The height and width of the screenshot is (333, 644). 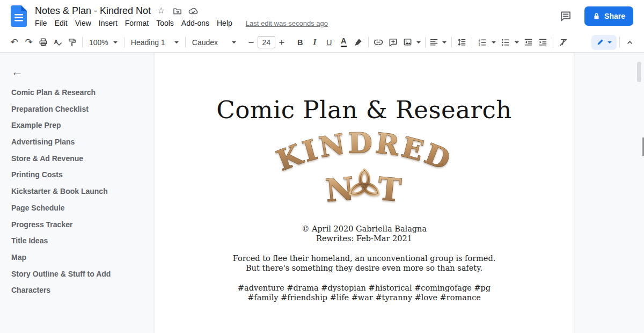 I want to click on share-button: Share, so click(x=609, y=16).